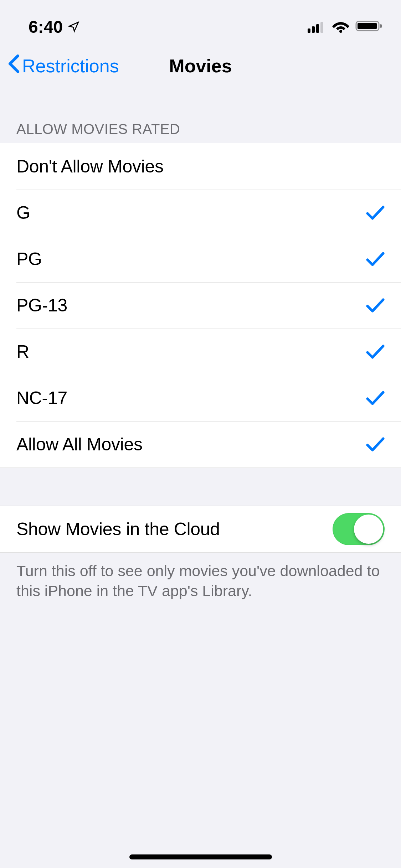  Describe the element at coordinates (79, 444) in the screenshot. I see `rating-label: Allow All Movies` at that location.